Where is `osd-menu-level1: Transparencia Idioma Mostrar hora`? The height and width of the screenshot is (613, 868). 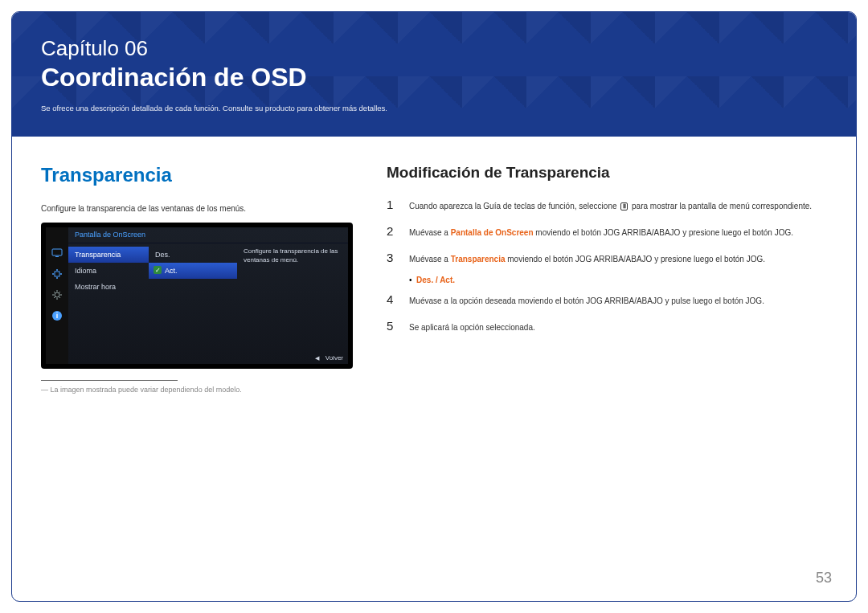 osd-menu-level1: Transparencia Idioma Mostrar hora is located at coordinates (108, 296).